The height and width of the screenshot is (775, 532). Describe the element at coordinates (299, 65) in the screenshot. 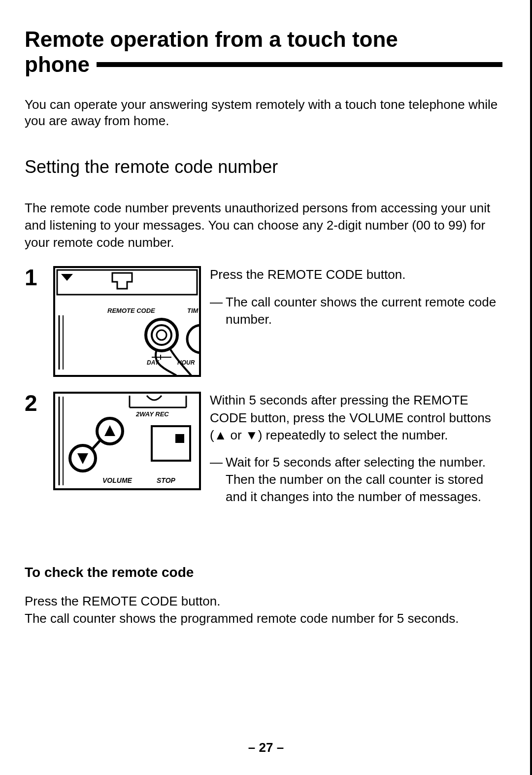

I see `title-rule` at that location.